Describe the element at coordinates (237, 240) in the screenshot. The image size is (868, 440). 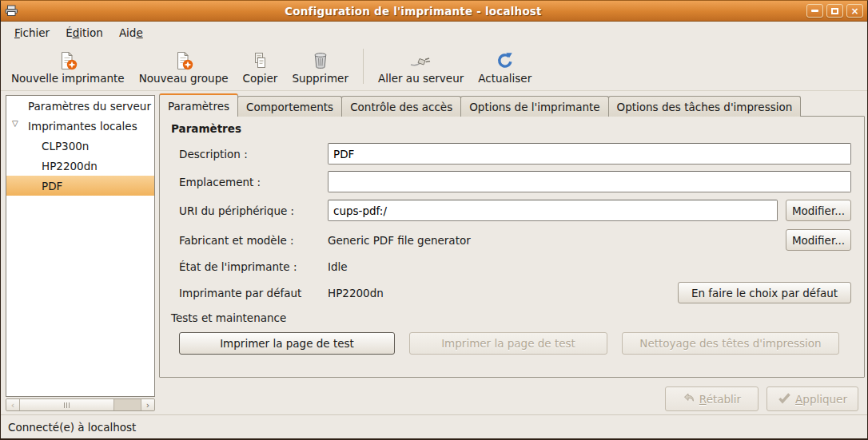
I see `make-model-label: Fabricant et modèle :` at that location.